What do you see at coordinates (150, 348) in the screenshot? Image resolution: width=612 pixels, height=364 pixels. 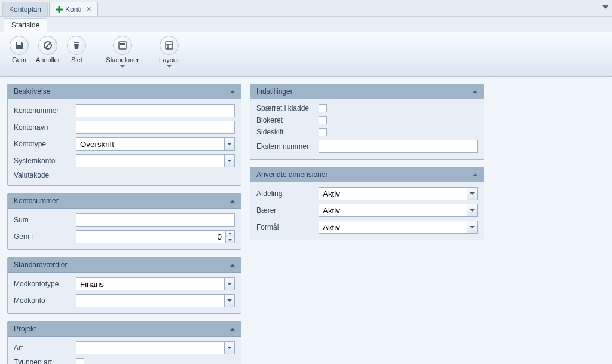 I see `art-value` at bounding box center [150, 348].